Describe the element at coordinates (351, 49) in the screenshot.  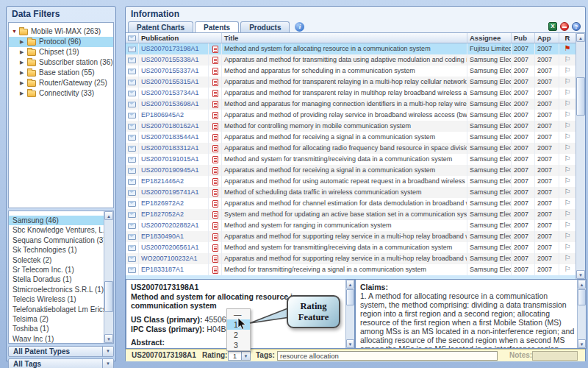
I see `table-row: US20070173198A1 Method and system for al…` at that location.